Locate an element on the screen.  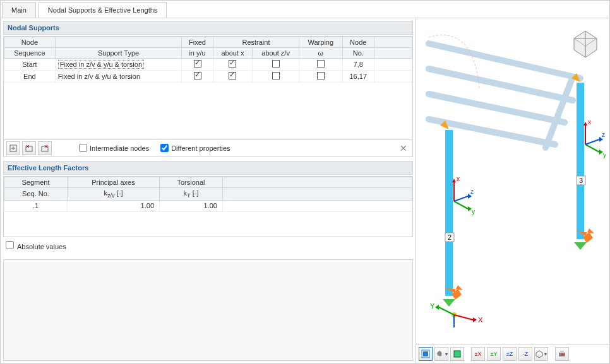
different-properties-checkbox: Different properties is located at coordinates (195, 148).